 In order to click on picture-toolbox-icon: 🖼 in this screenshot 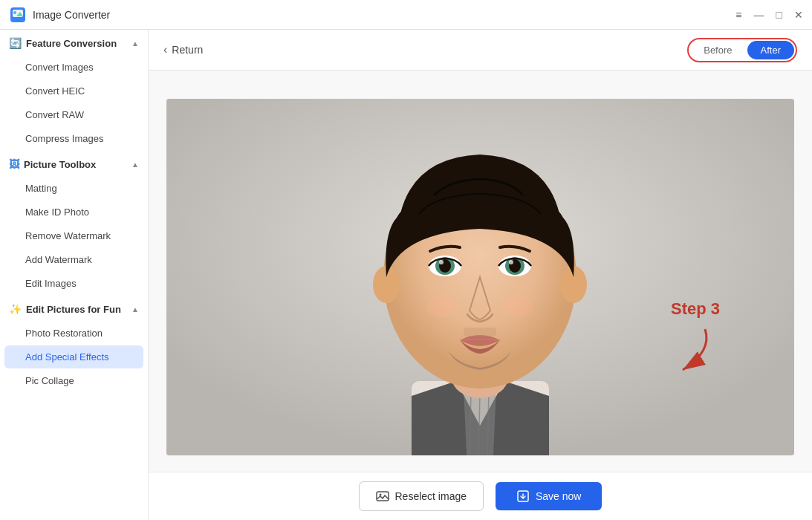, I will do `click(14, 164)`.